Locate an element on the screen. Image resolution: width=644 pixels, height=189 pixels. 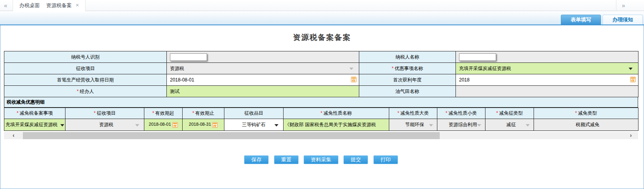
col-label: 征收项目 is located at coordinates (106, 113).